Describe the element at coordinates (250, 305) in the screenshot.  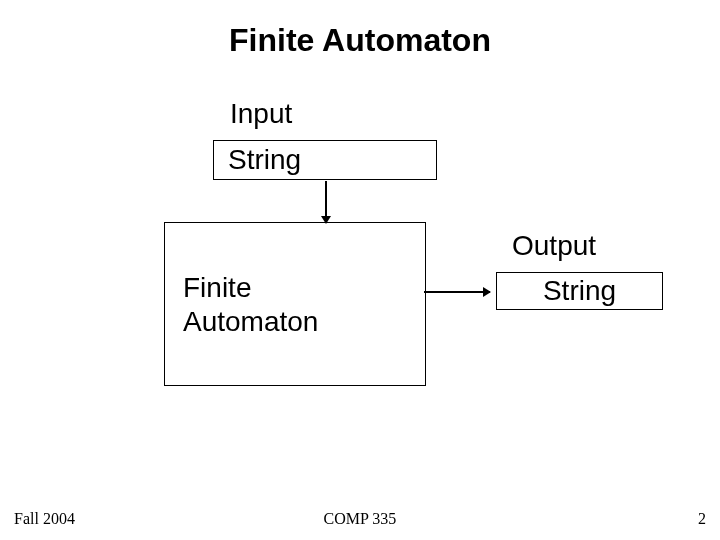
I see `automaton-label: FiniteAutomaton` at that location.